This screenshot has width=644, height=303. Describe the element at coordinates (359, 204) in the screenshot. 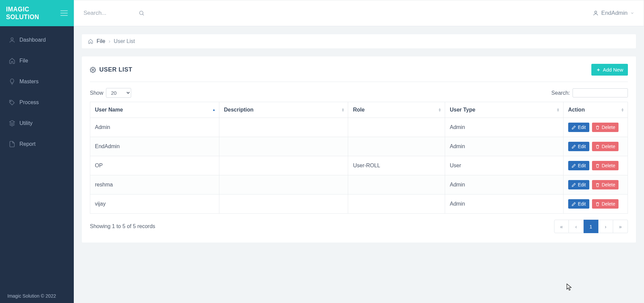

I see `table-row: vijayAdminEditDelete` at that location.